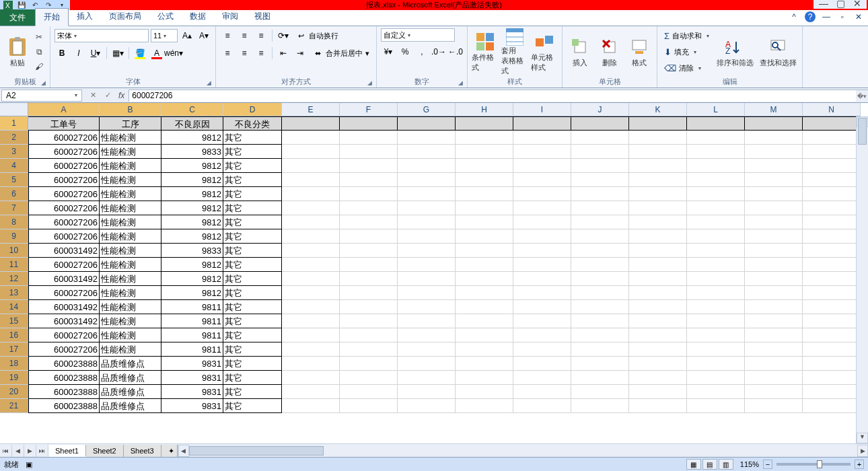 The width and height of the screenshot is (868, 471). I want to click on row-header: 6, so click(14, 194).